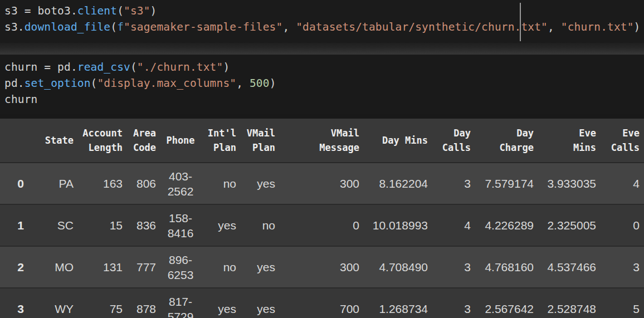  What do you see at coordinates (398, 267) in the screenshot?
I see `table-cell: 4.708490` at bounding box center [398, 267].